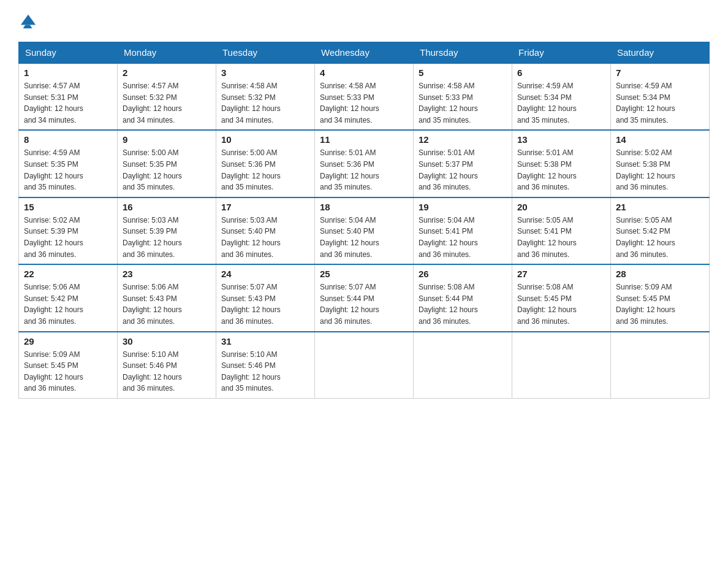 The height and width of the screenshot is (563, 728). I want to click on day-number: 2, so click(167, 72).